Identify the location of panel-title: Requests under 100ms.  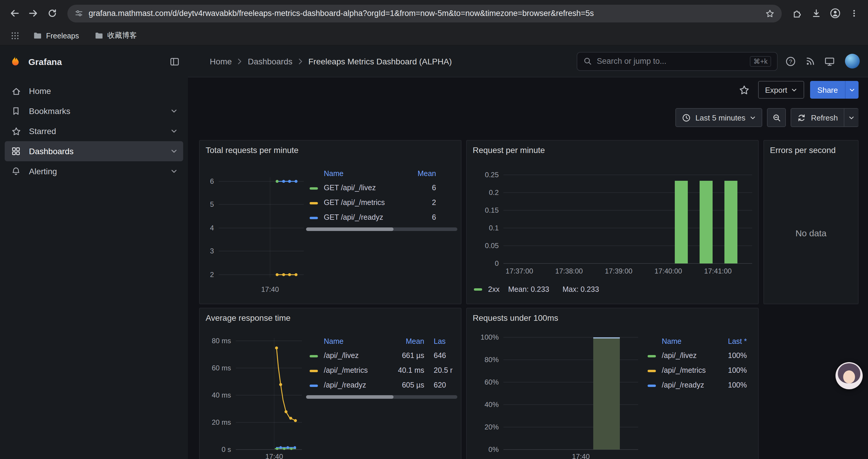
(613, 316).